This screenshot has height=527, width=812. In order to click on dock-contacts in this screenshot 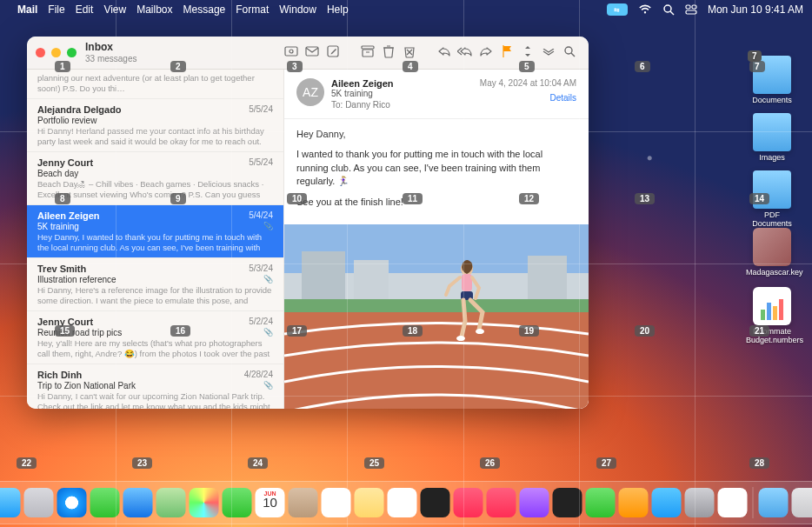, I will do `click(303, 503)`.